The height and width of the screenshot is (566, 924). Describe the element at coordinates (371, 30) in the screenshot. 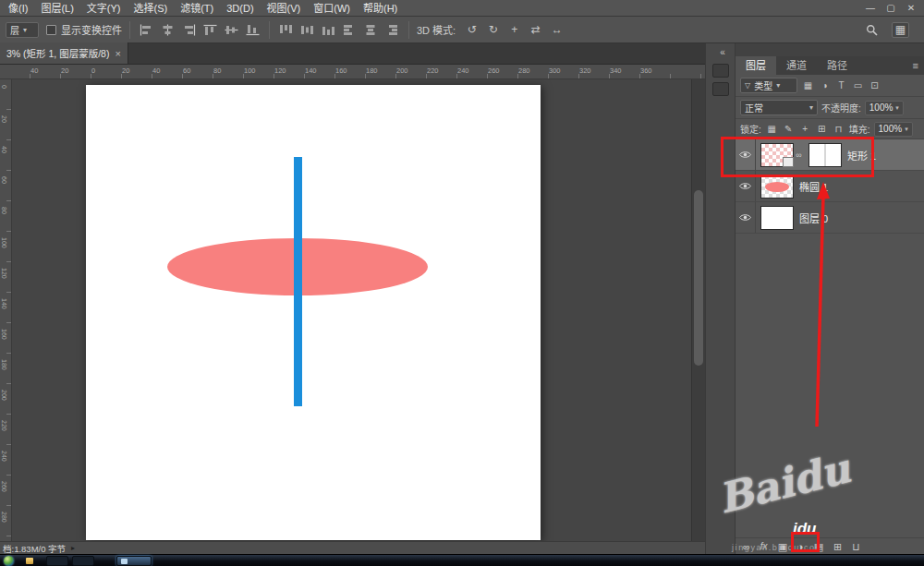

I see `distribute-horizontal-centers-icon` at that location.